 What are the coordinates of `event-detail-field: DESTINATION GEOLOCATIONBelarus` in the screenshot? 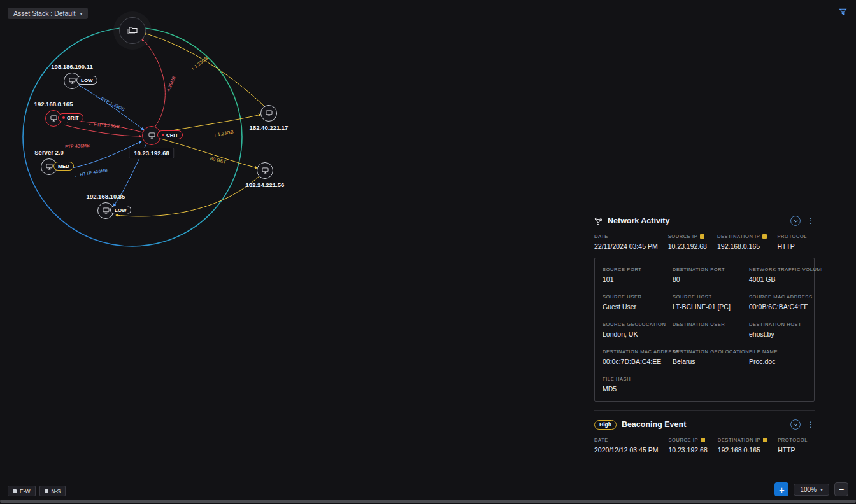 It's located at (708, 357).